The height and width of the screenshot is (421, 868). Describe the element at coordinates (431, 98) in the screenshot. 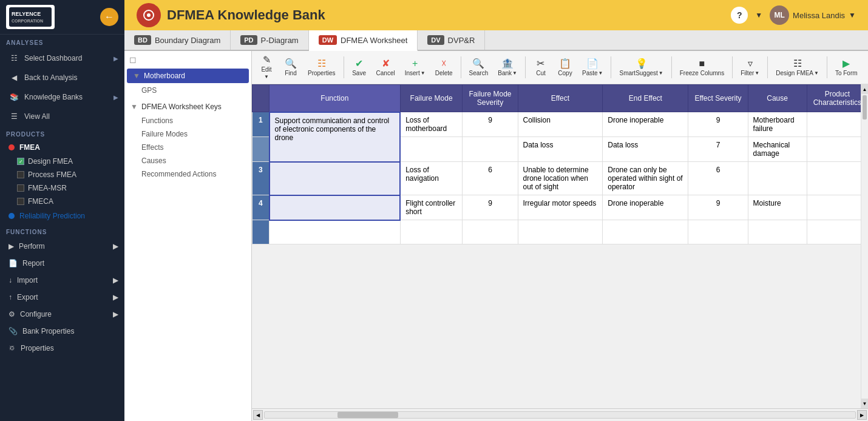

I see `col-failure-mode: Failure Mode` at that location.